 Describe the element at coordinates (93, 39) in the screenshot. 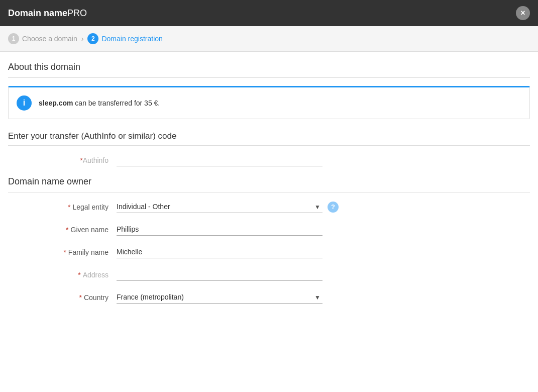

I see `step-2-number: 2` at that location.